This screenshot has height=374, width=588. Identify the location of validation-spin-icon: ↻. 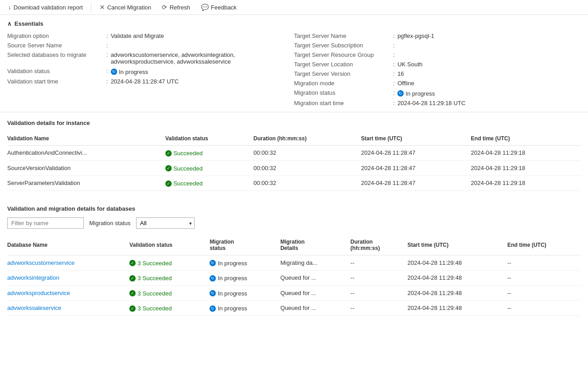
(114, 72).